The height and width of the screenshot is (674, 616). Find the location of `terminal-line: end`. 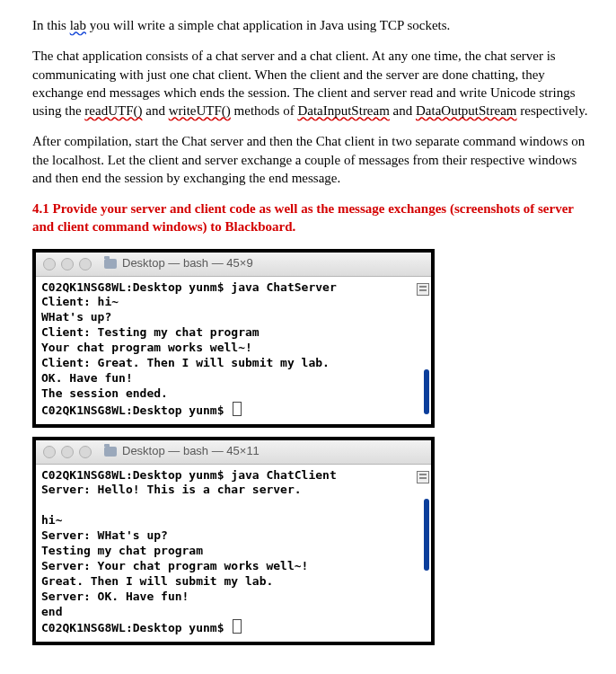

terminal-line: end is located at coordinates (52, 611).